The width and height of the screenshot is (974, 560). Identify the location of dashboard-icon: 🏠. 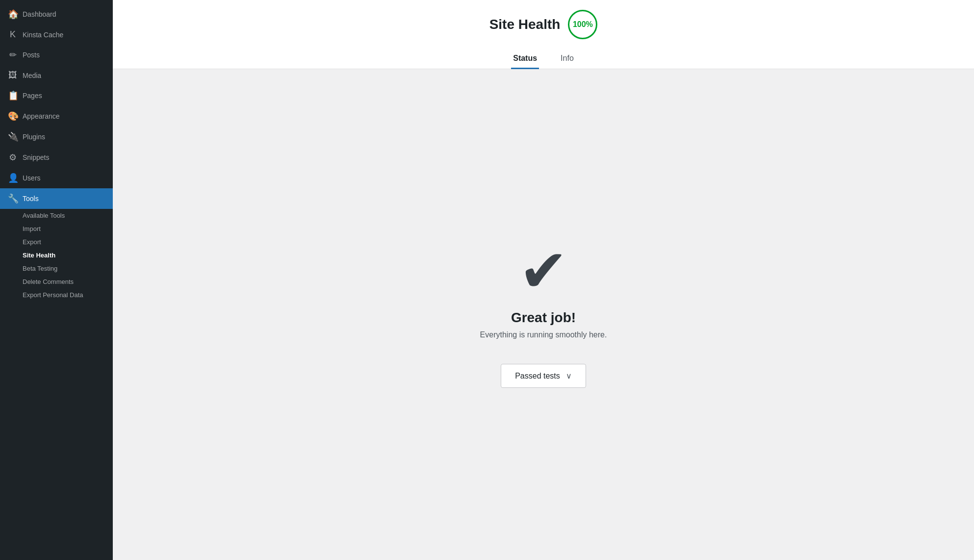
(13, 14).